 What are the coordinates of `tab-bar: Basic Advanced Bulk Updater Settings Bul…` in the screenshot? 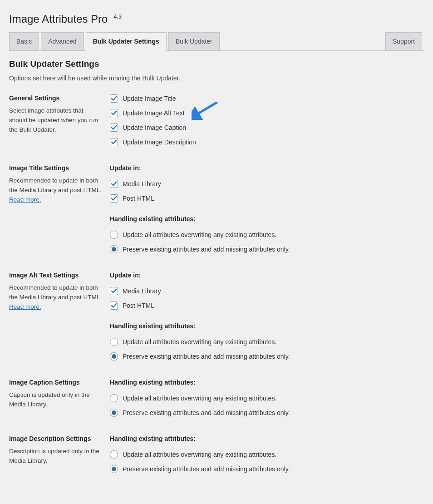 It's located at (216, 41).